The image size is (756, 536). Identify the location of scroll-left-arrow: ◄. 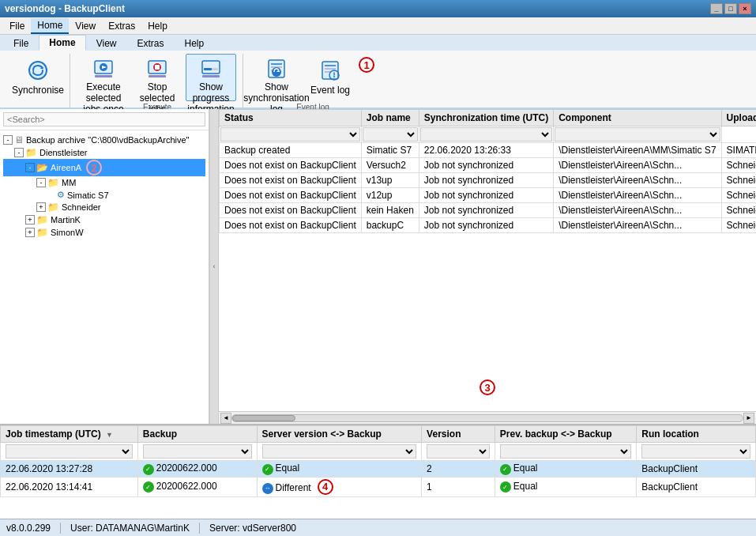
(226, 418).